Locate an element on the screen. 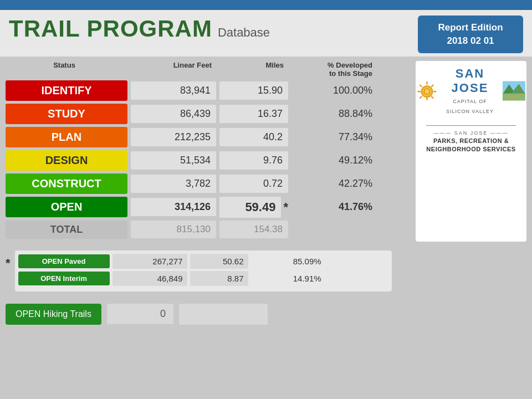 The height and width of the screenshot is (399, 532). miles-value: 40.2 is located at coordinates (254, 137).